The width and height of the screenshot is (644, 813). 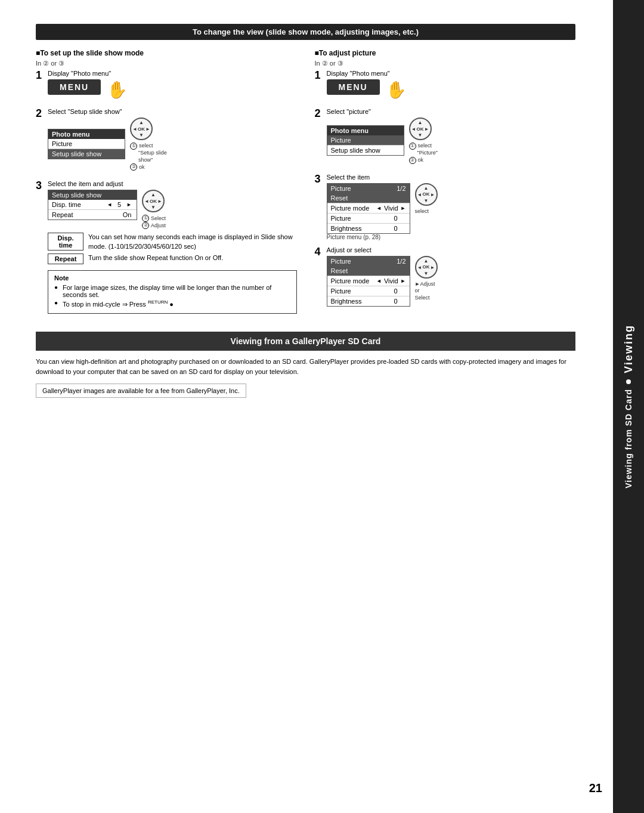 I want to click on right-annot-picture: "Picture", so click(x=423, y=153).